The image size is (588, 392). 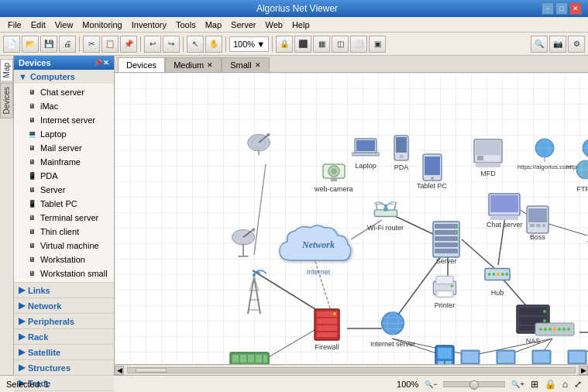 What do you see at coordinates (6, 70) in the screenshot?
I see `side-tab-map: Map` at bounding box center [6, 70].